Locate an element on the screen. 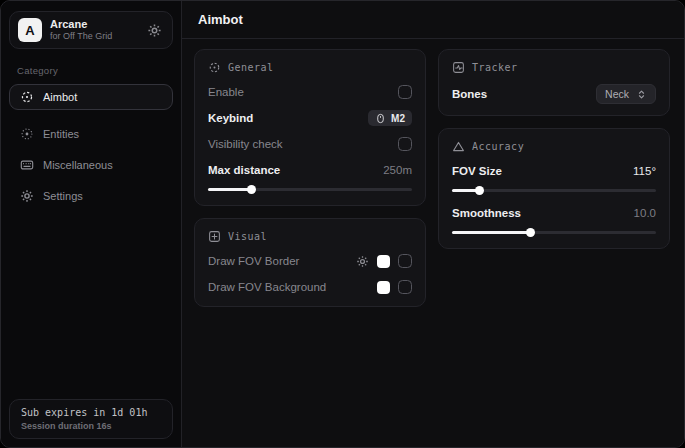  fov-size-slider is located at coordinates (554, 190).